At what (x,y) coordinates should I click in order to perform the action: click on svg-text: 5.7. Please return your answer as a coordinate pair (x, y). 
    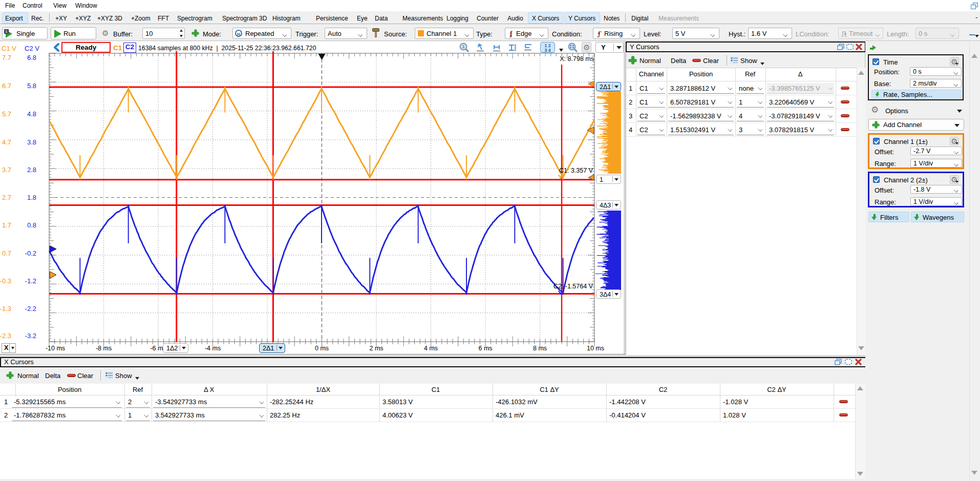
    Looking at the image, I should click on (7, 114).